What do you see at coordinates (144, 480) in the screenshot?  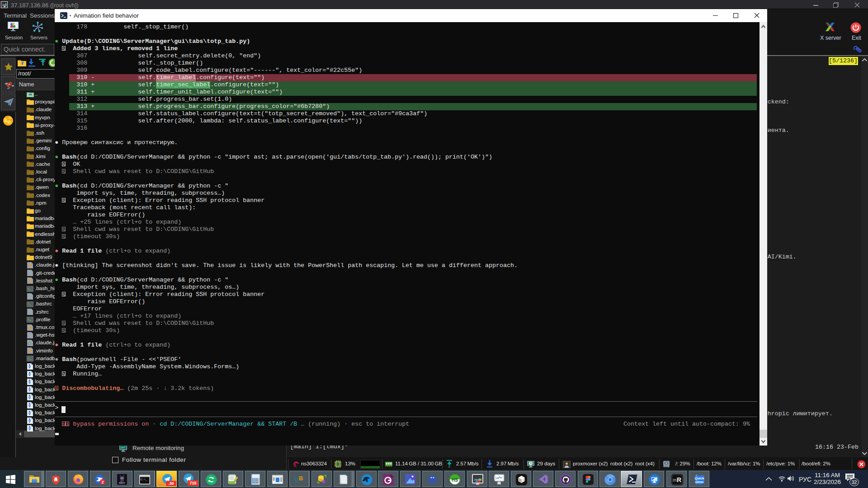 I see `svg-text: C:\_` at bounding box center [144, 480].